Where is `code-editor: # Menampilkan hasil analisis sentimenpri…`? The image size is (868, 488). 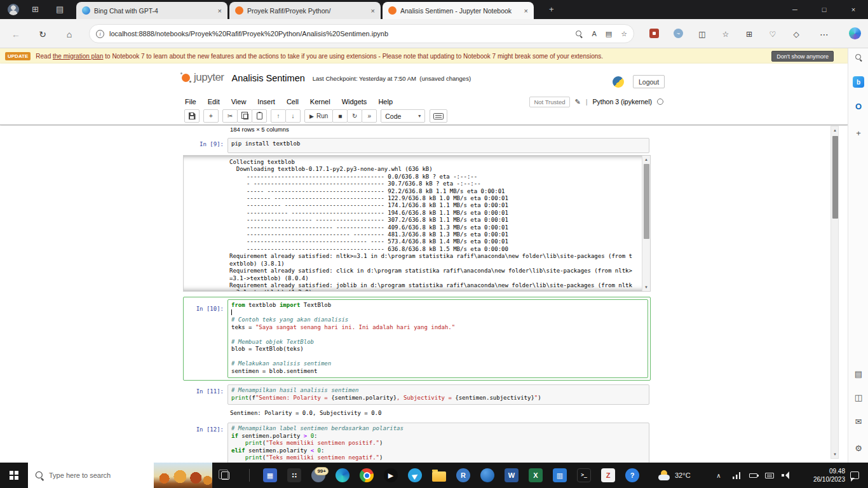
code-editor: # Menampilkan hasil analisis sentimenpri… is located at coordinates (438, 394).